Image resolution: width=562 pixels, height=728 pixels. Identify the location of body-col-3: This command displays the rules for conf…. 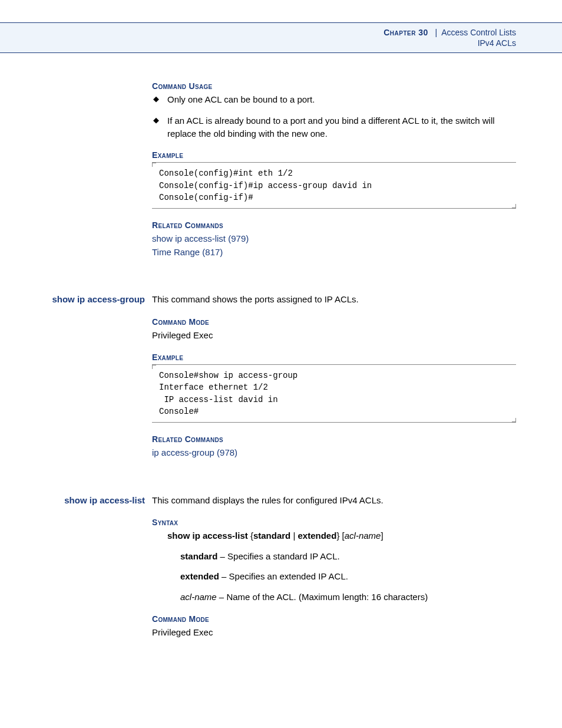
(334, 572).